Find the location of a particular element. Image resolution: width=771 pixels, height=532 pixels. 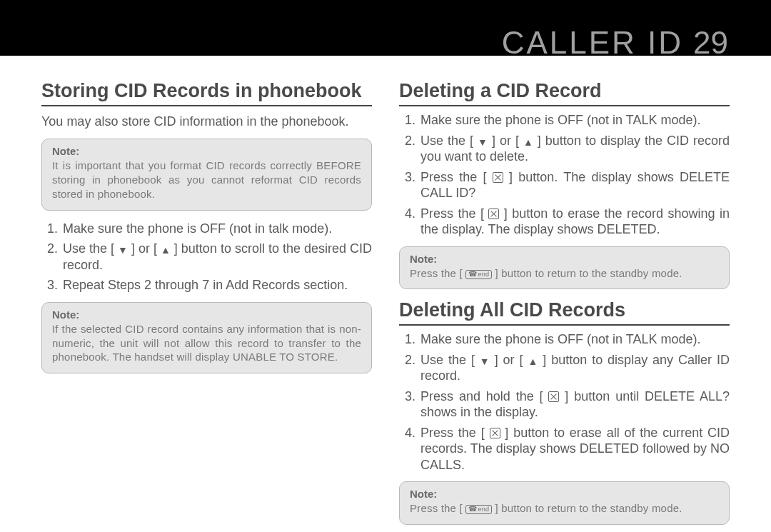

steps-list-delete-all: Make sure the phone is OFF (not in TALK … is located at coordinates (564, 402).